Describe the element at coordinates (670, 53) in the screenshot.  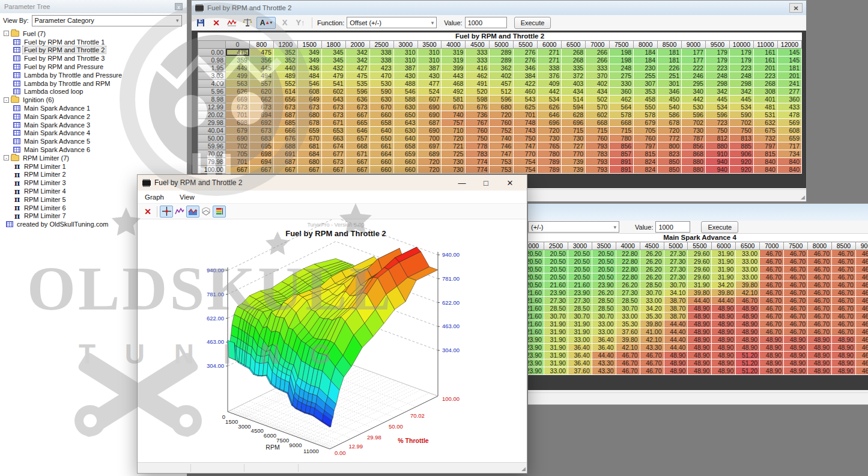
I see `table-cell: 181` at that location.